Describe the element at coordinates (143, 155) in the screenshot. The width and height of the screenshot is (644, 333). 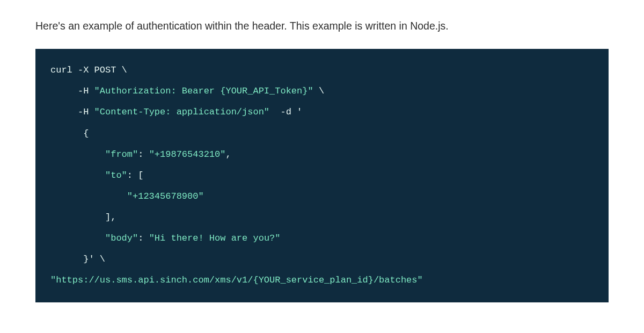
I see `code-line-5-colon: :` at that location.